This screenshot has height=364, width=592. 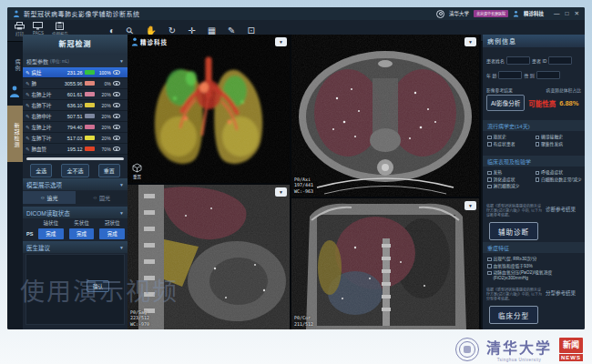 What do you see at coordinates (109, 171) in the screenshot?
I see `reset-button: 重置` at bounding box center [109, 171].